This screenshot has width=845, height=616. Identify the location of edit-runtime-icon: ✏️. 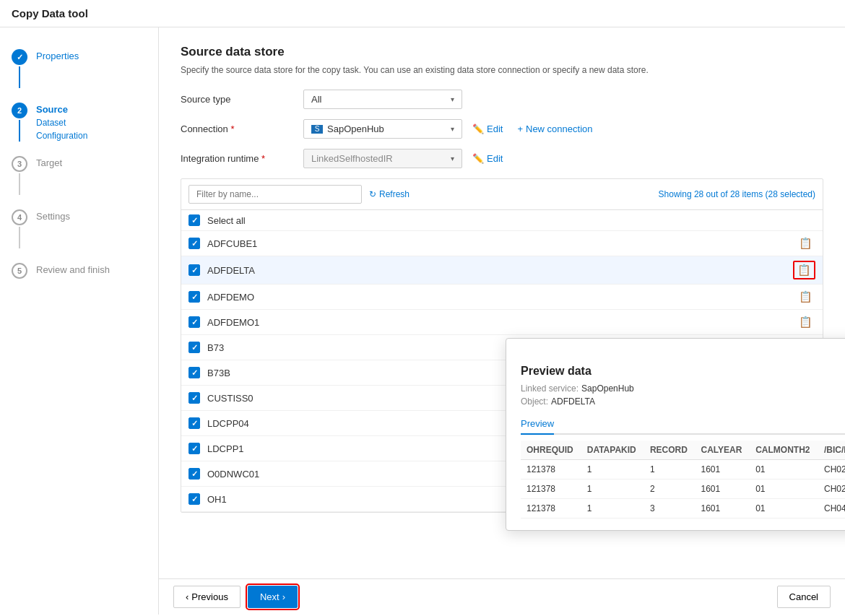
(478, 159).